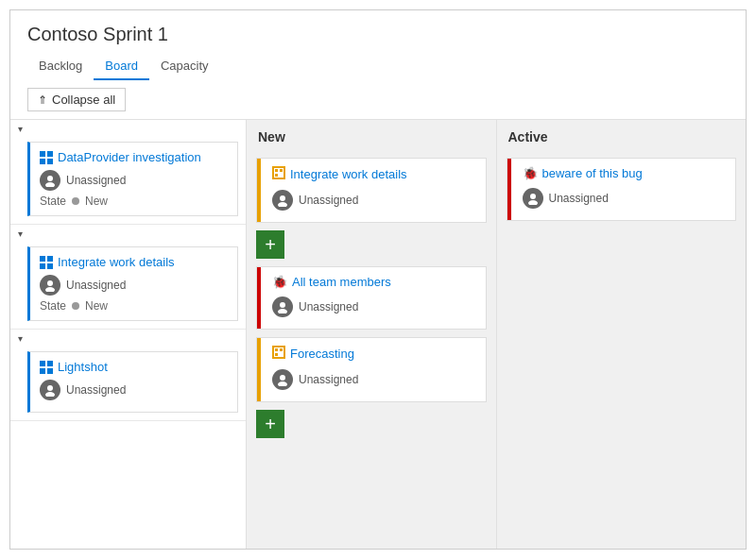  What do you see at coordinates (129, 157) in the screenshot?
I see `sidebar-item-title-1: DataProvider investigation` at bounding box center [129, 157].